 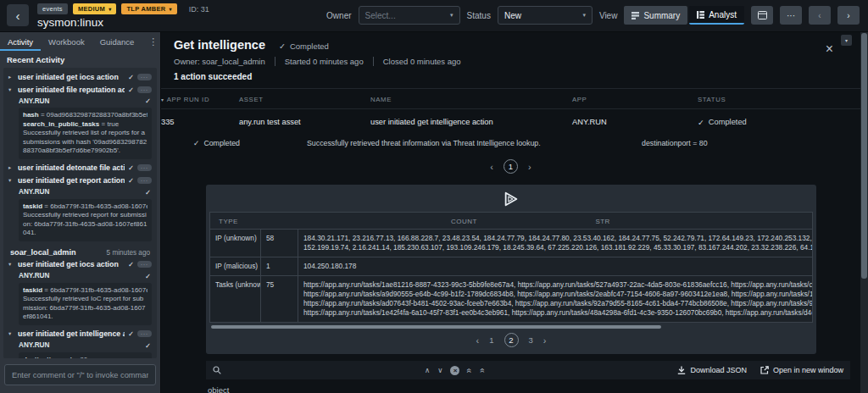 What do you see at coordinates (43, 252) in the screenshot?
I see `group-user: soar_local_admin` at bounding box center [43, 252].